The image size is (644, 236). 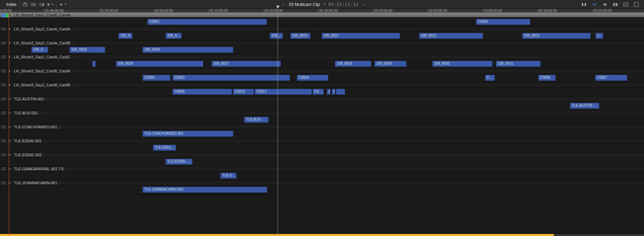 What do you see at coordinates (228, 176) in the screenshot?
I see `clip: TLE-G…` at bounding box center [228, 176].